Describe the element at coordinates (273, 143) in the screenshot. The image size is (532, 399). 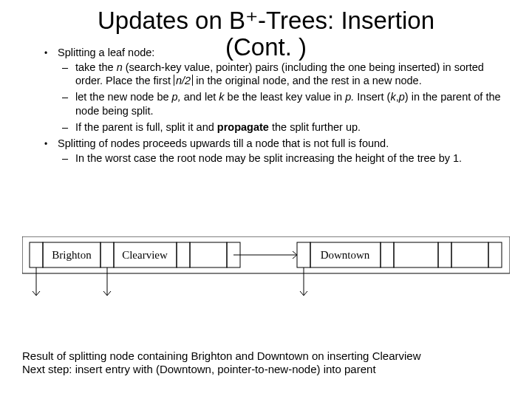
I see `bullet-2: Splitting of nodes proceeds upwards till…` at that location.